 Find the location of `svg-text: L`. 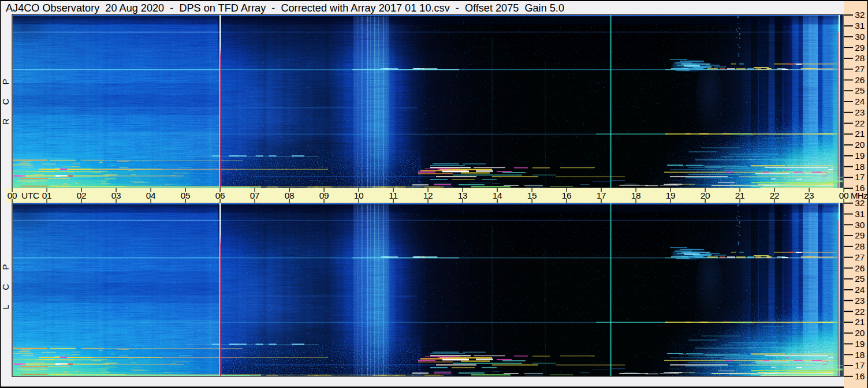

svg-text: L is located at coordinates (6, 307).